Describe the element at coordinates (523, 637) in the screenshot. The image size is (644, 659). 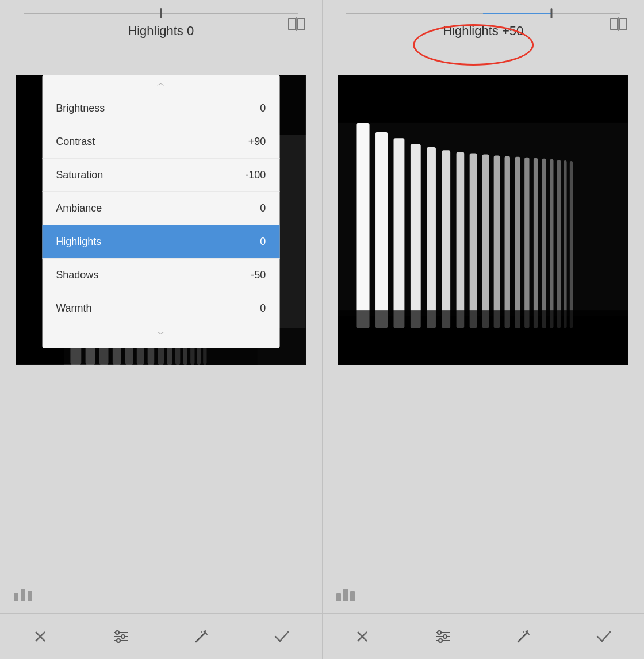
I see `right-magic-button` at that location.